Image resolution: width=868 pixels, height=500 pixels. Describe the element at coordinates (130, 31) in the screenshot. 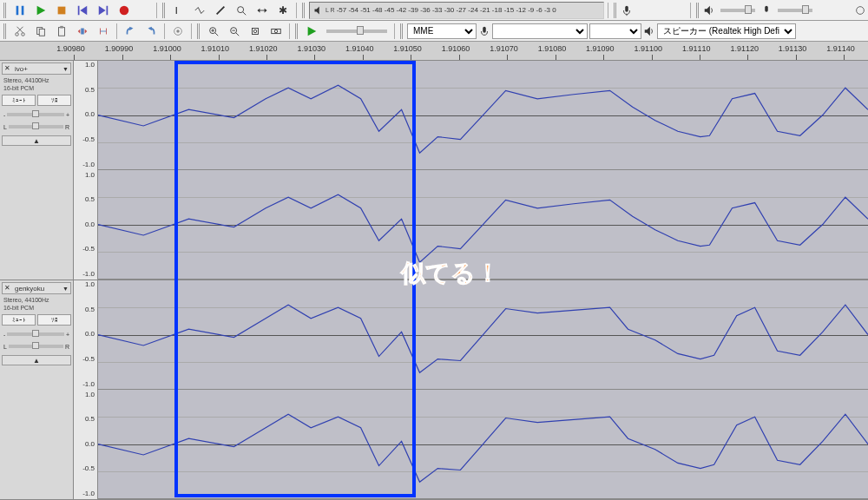

I see `undo-button` at that location.